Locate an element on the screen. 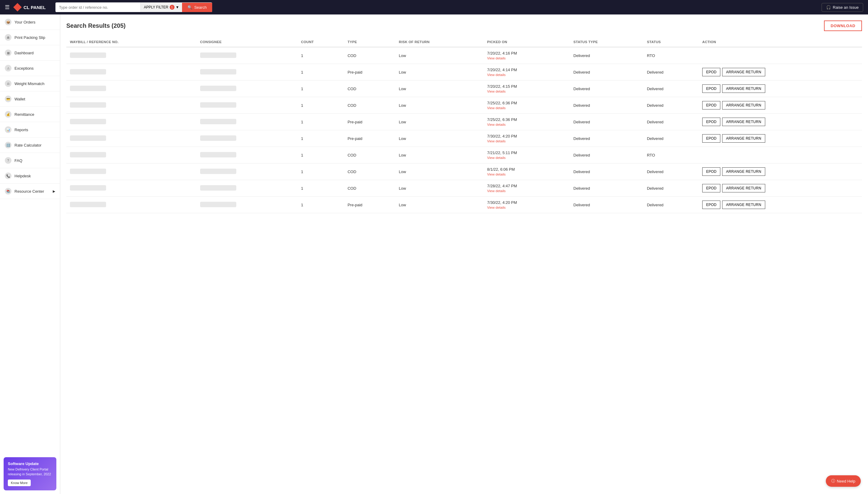  sidebar-item-exceptions: ⚠ Exceptions is located at coordinates (30, 69).